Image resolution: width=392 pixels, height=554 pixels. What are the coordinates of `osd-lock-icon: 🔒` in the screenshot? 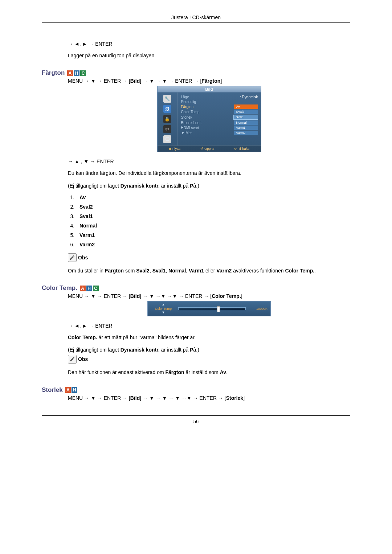 It's located at (167, 119).